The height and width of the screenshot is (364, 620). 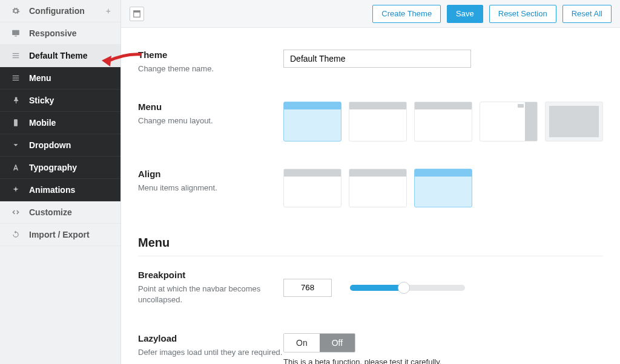 What do you see at coordinates (320, 343) in the screenshot?
I see `lazyload-toggle: On Off` at bounding box center [320, 343].